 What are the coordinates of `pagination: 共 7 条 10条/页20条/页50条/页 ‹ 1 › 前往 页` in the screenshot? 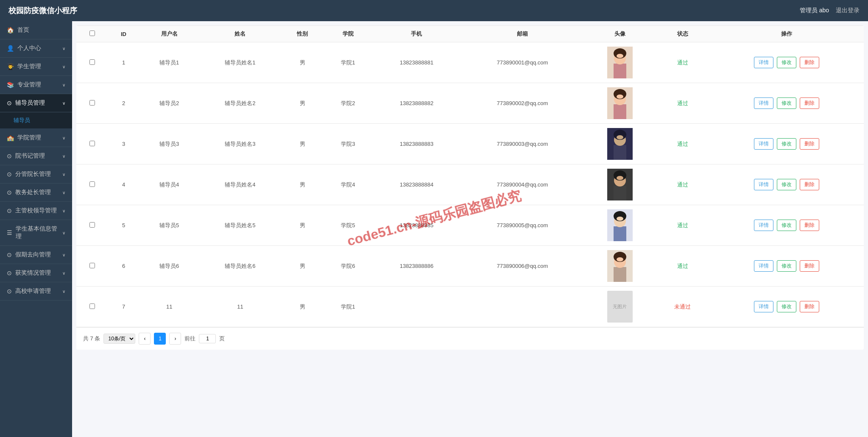 It's located at (470, 338).